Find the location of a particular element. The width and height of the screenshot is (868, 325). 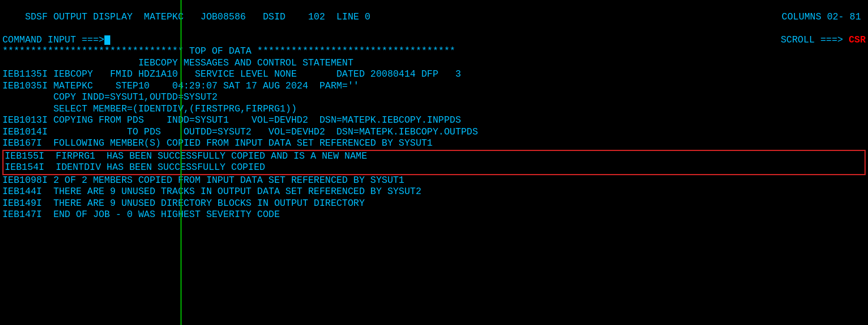

ieb154-line: IEB154I IDENTDIV HAS BEEN SUCCESSFULLY C… is located at coordinates (434, 168).